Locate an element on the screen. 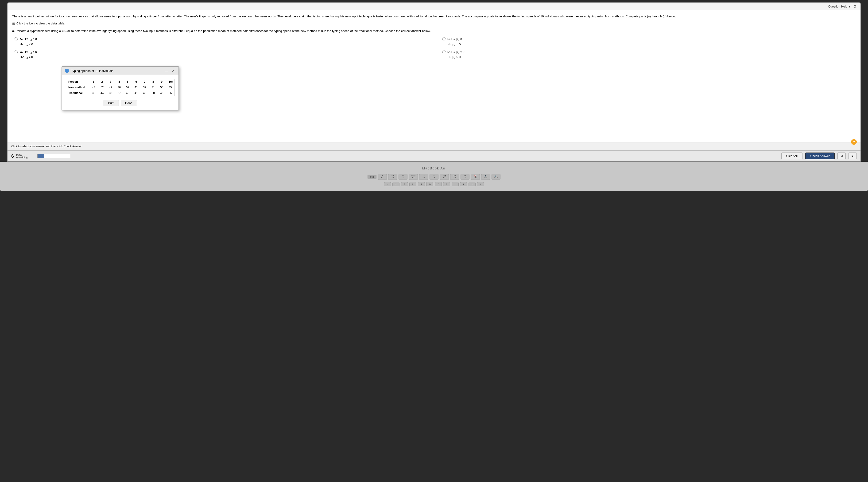  header-4: 4 is located at coordinates (119, 82).